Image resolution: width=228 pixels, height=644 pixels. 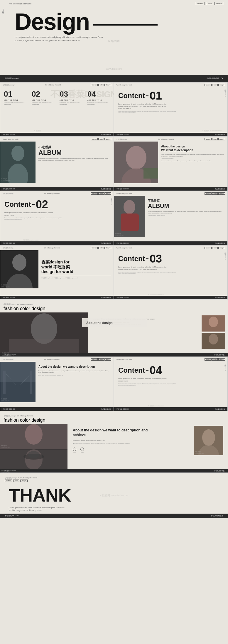 I want to click on hero-title-line, so click(x=125, y=25).